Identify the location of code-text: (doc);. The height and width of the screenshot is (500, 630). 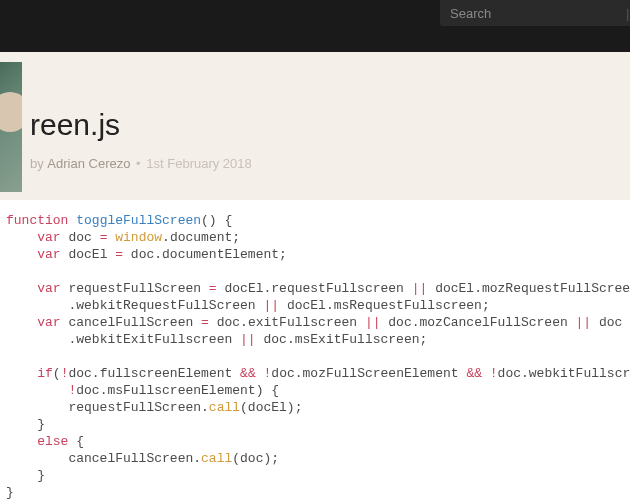
(256, 458).